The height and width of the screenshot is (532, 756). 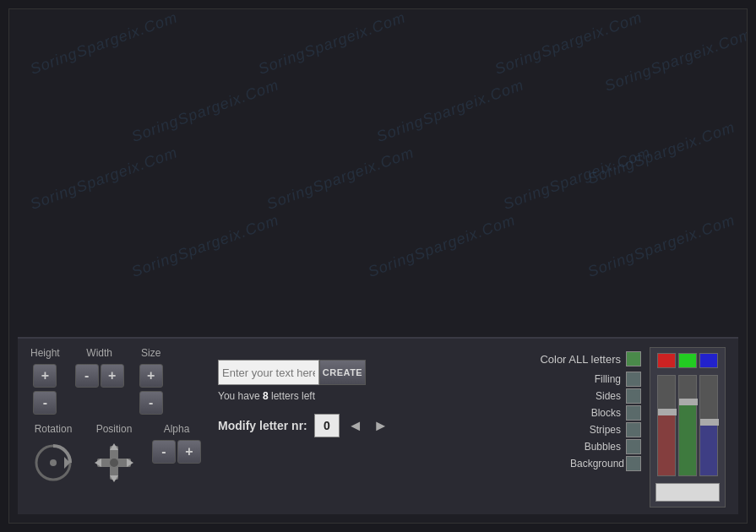 What do you see at coordinates (177, 443) in the screenshot?
I see `alpha-group: Alpha - +` at bounding box center [177, 443].